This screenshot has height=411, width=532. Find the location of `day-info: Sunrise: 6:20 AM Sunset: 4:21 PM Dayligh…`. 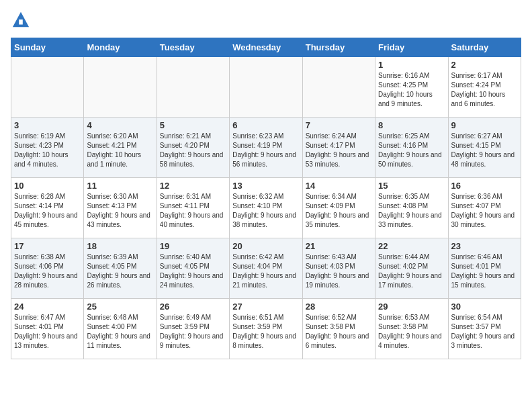

day-info: Sunrise: 6:20 AM Sunset: 4:21 PM Dayligh… is located at coordinates (120, 150).